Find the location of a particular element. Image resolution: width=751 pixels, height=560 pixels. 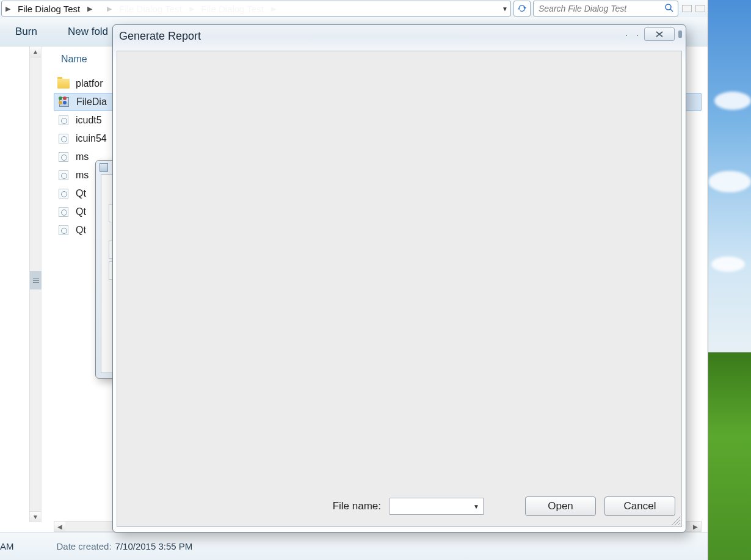

application-icon is located at coordinates (64, 102).